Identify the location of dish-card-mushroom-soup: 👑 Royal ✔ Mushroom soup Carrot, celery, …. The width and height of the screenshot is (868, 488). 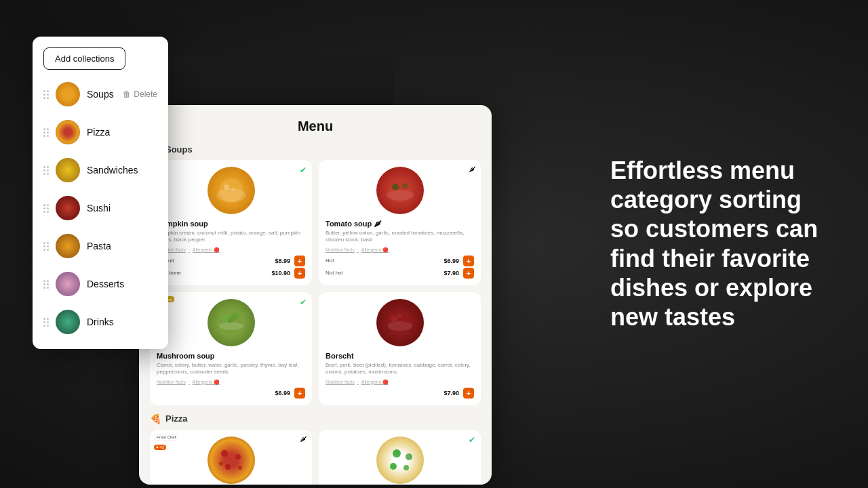
(231, 348).